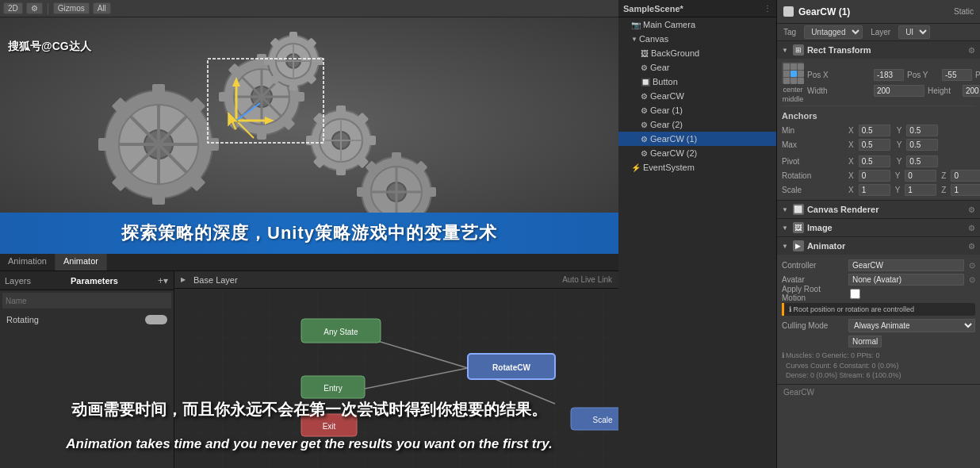 The image size is (980, 468). Describe the element at coordinates (794, 67) in the screenshot. I see `ac2` at that location.